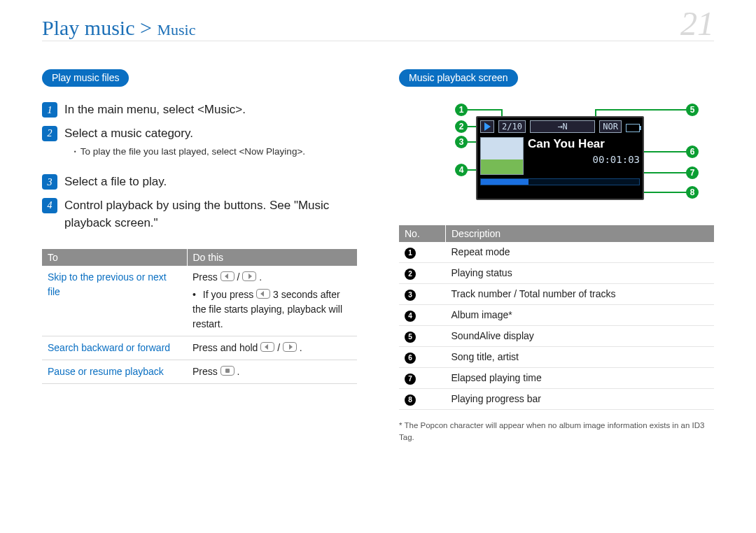 This screenshot has height=533, width=756. I want to click on section-pill-play-files: Play music files, so click(85, 78).